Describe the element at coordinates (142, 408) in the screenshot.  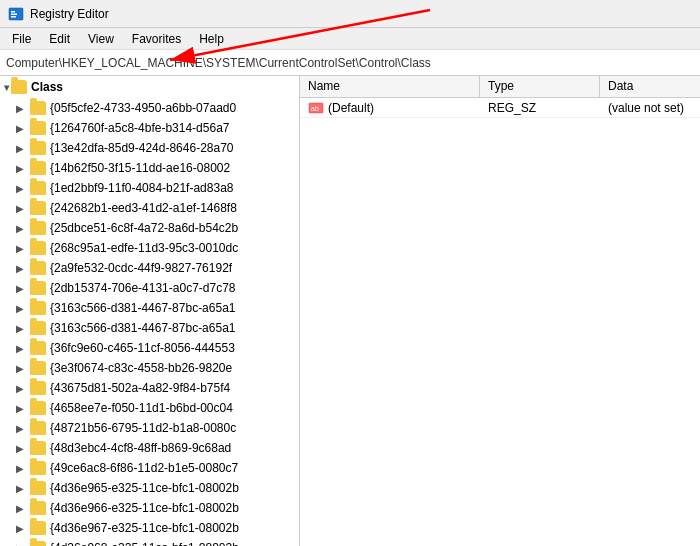
I see `tree-item-label: {4658ee7e-f050-11d1-b6bd-00c04` at that location.